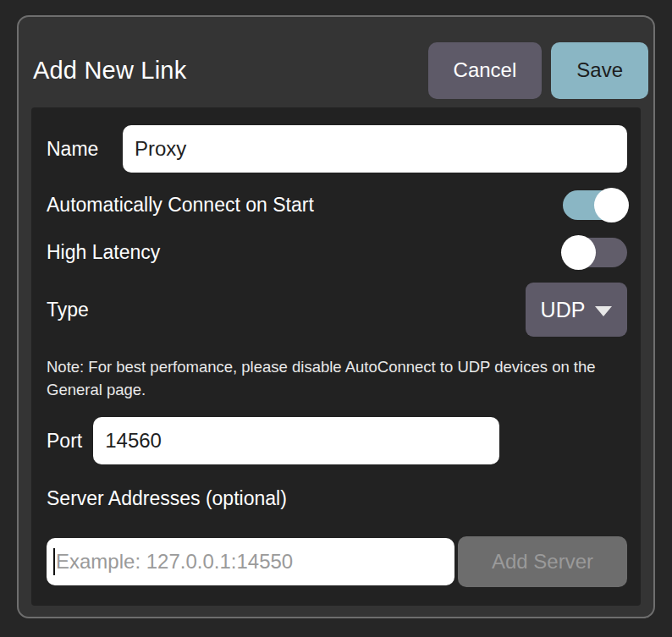 This screenshot has height=637, width=672. I want to click on server-address-input, so click(251, 562).